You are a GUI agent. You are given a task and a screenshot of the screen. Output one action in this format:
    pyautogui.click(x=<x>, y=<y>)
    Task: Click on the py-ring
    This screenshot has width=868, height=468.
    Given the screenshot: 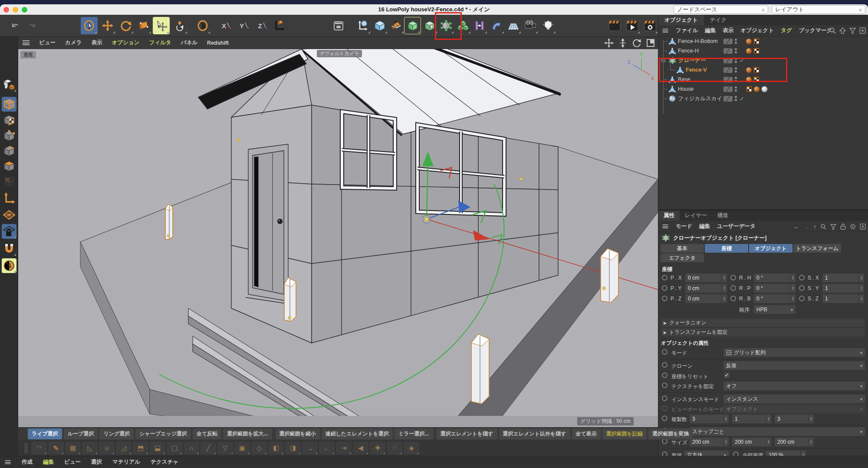 What is the action you would take?
    pyautogui.click(x=665, y=288)
    